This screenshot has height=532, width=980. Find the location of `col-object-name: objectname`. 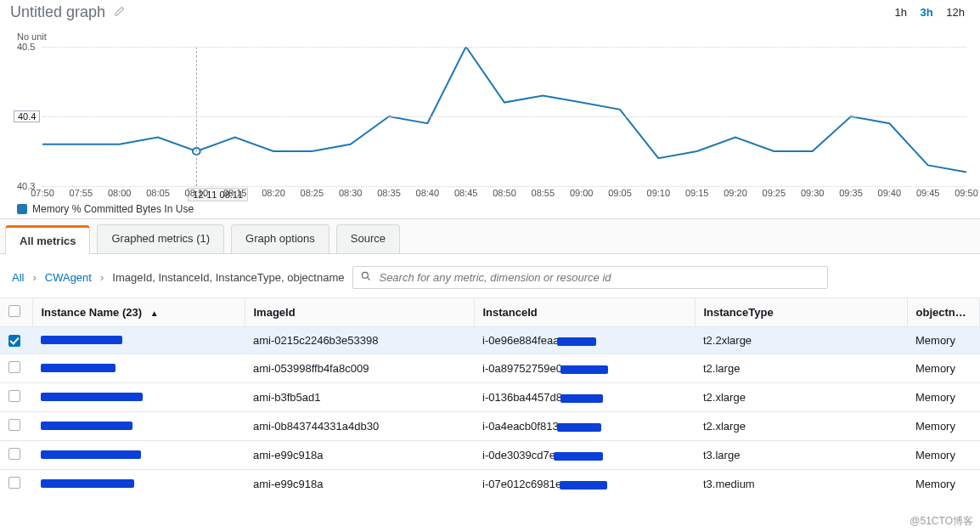

col-object-name: objectname is located at coordinates (943, 313).